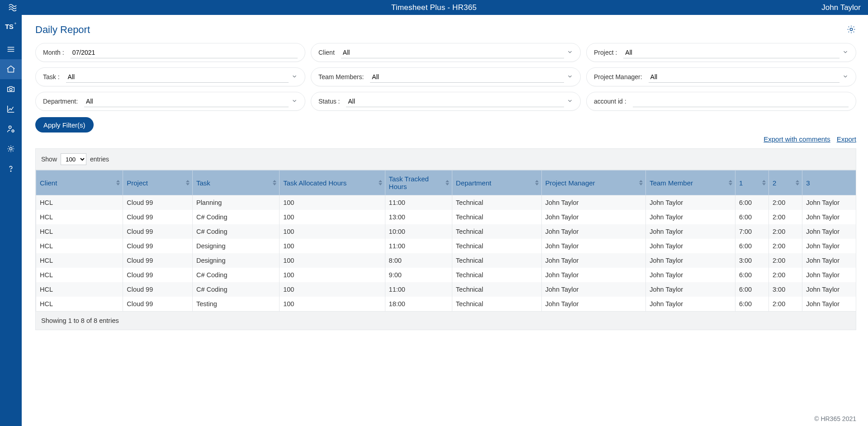 Image resolution: width=868 pixels, height=426 pixels. Describe the element at coordinates (446, 232) in the screenshot. I see `table-row: HCLCloud 99C# Coding10010:00TechnicalJoh…` at that location.